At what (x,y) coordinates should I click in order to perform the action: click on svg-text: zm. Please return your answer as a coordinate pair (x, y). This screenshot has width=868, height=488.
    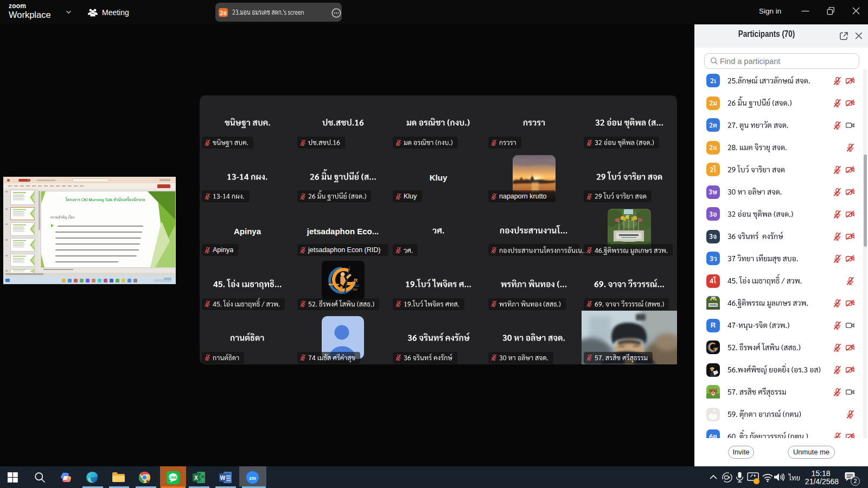
    Looking at the image, I should click on (253, 478).